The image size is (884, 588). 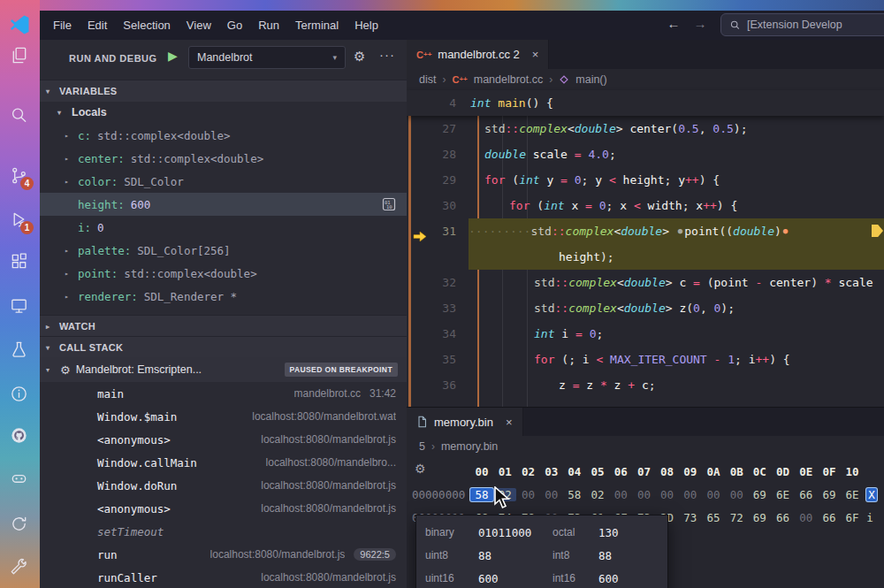 I want to click on variable-row: ▸center:std::complex<double>, so click(x=223, y=158).